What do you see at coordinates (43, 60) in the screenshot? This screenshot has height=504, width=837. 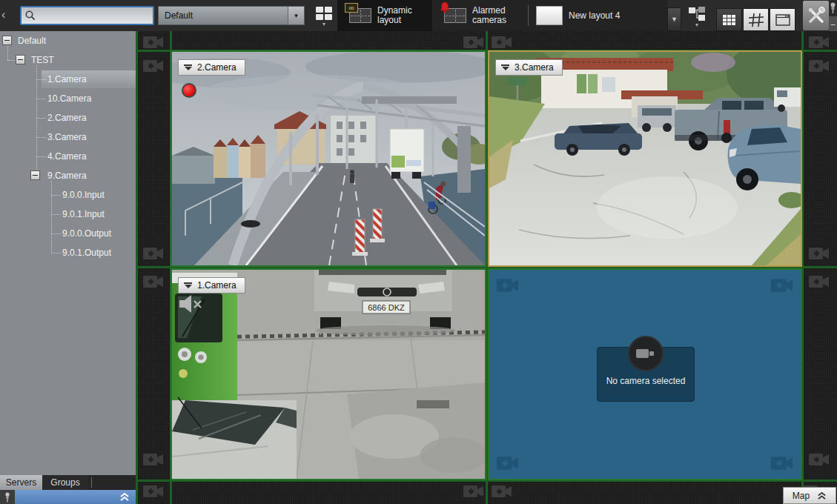 I see `tree-item-label: TEST` at bounding box center [43, 60].